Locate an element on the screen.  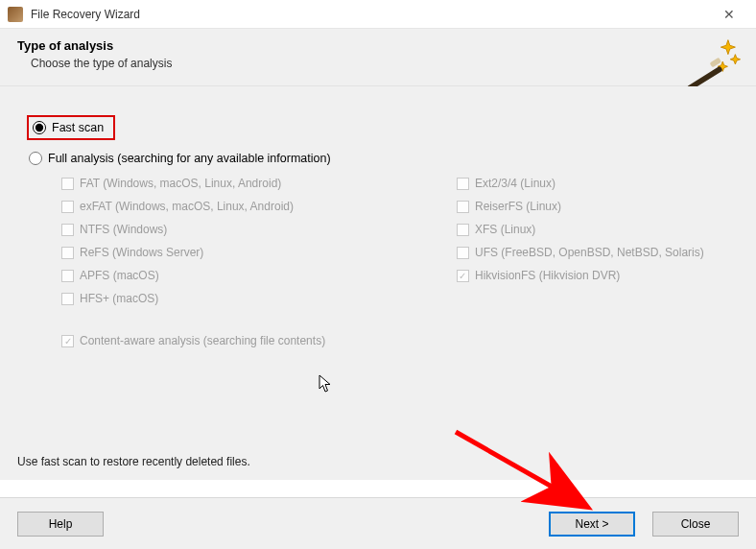
titlebar: File Recovery Wizard ✕ is located at coordinates (378, 14).